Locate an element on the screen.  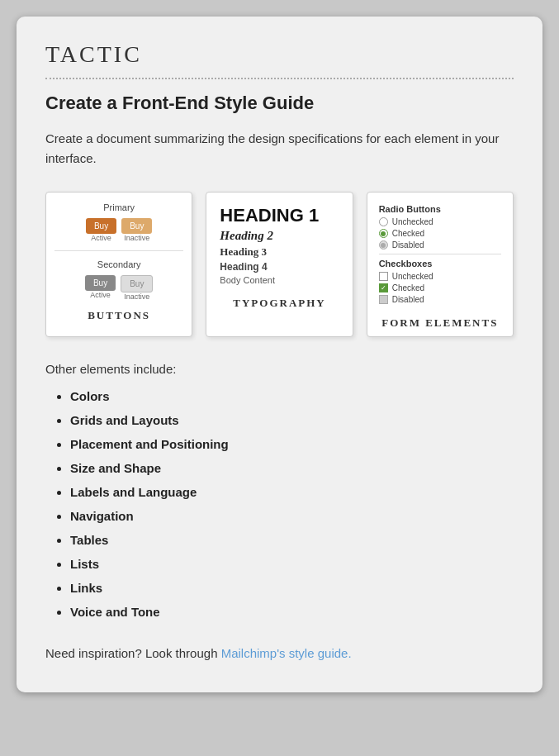
typography-preview-card: HEADING 1 Heading 2 Heading 3 Heading 4 … is located at coordinates (279, 264).